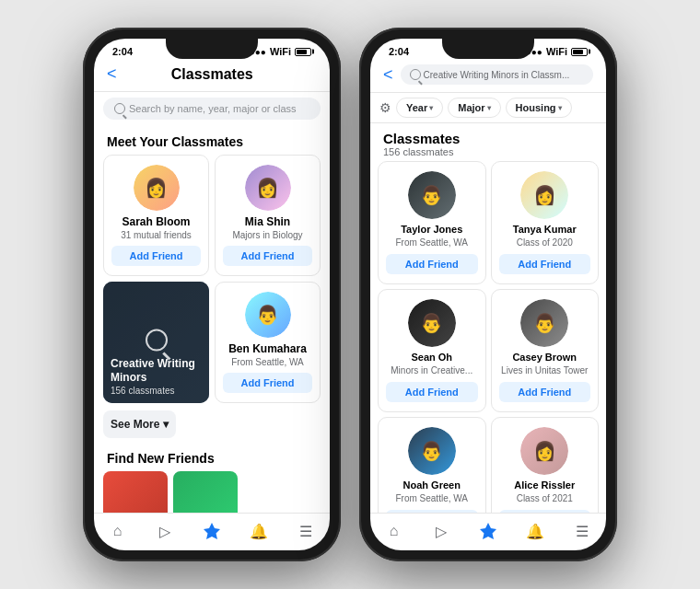 The width and height of the screenshot is (700, 589). Describe the element at coordinates (399, 52) in the screenshot. I see `time-right: 2:04` at that location.